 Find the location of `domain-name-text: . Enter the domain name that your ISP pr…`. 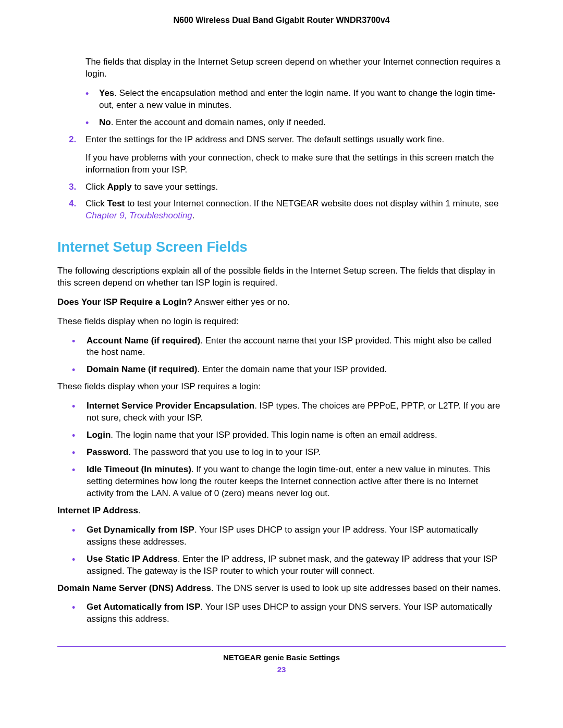

domain-name-text: . Enter the domain name that your ISP pr… is located at coordinates (292, 369).